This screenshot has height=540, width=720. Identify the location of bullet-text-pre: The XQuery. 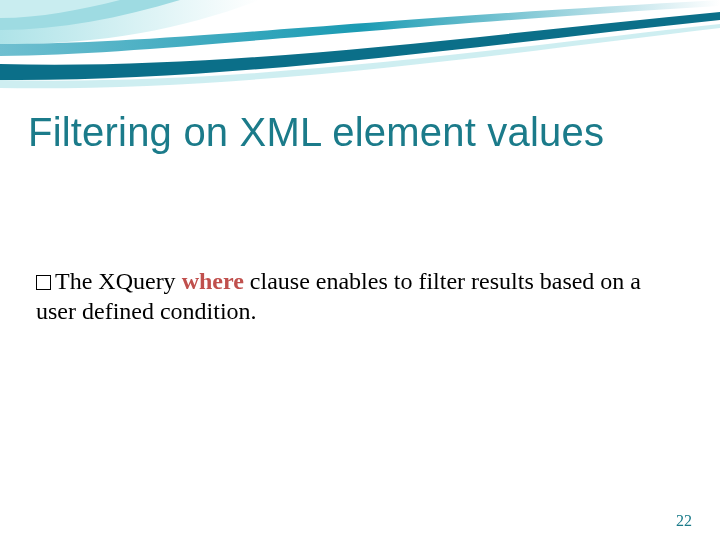
(118, 281).